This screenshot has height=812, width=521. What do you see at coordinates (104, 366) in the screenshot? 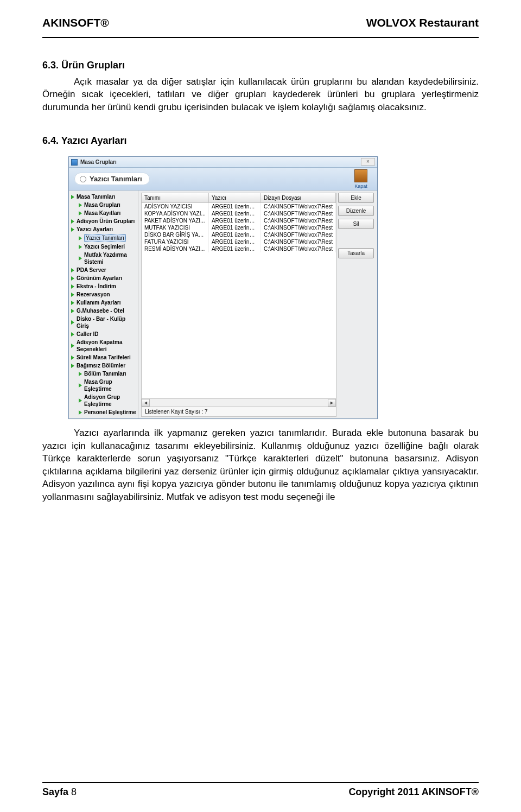
I see `tree-node: Bağımsız Bölümler` at bounding box center [104, 366].